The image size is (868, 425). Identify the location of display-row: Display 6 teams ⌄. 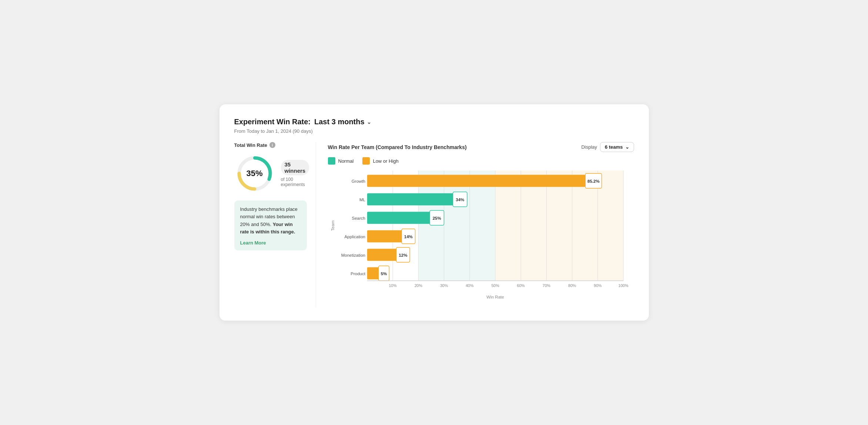
(607, 147).